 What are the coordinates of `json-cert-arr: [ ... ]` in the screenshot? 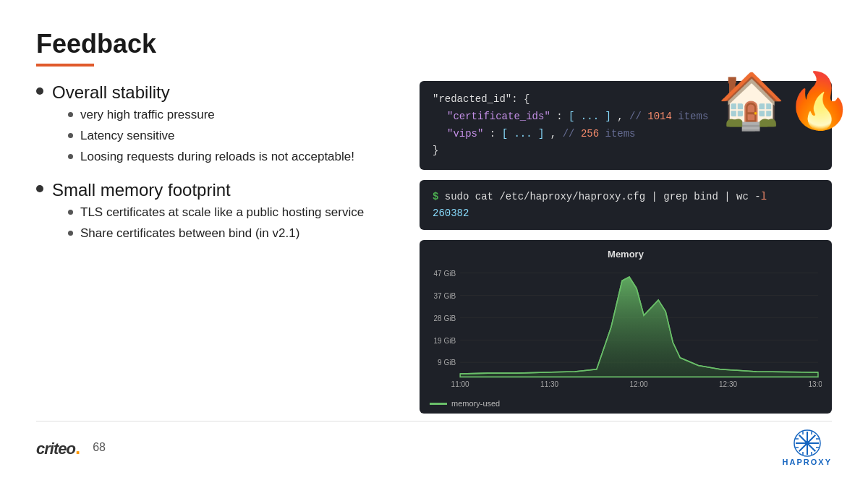 It's located at (590, 116).